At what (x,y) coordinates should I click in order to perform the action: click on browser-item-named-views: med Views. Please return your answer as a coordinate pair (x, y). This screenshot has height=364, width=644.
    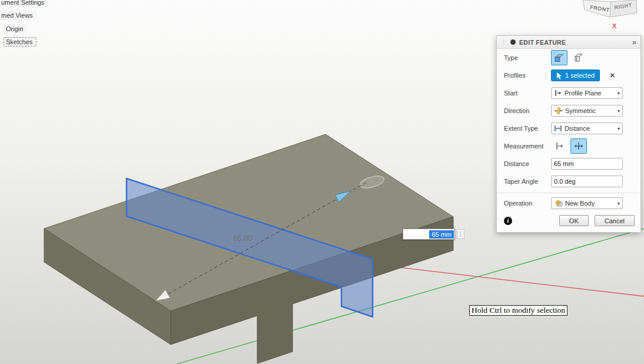
    Looking at the image, I should click on (19, 15).